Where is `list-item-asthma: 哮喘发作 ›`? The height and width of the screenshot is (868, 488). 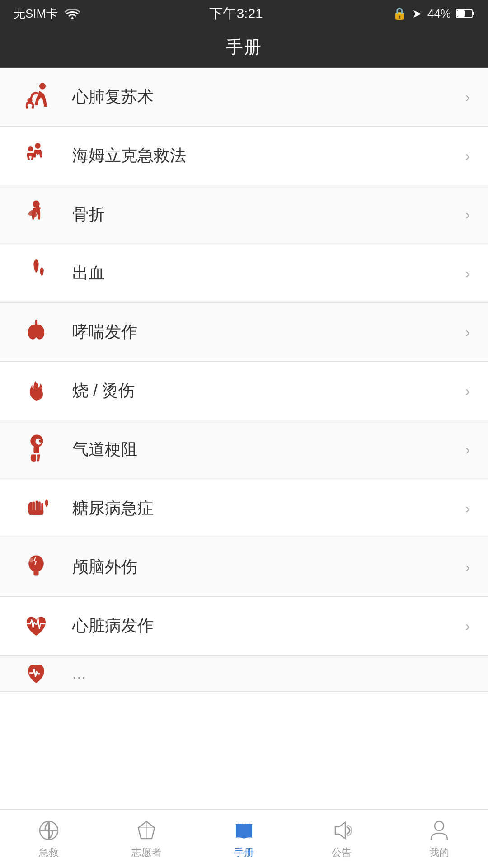
list-item-asthma: 哮喘发作 › is located at coordinates (244, 332).